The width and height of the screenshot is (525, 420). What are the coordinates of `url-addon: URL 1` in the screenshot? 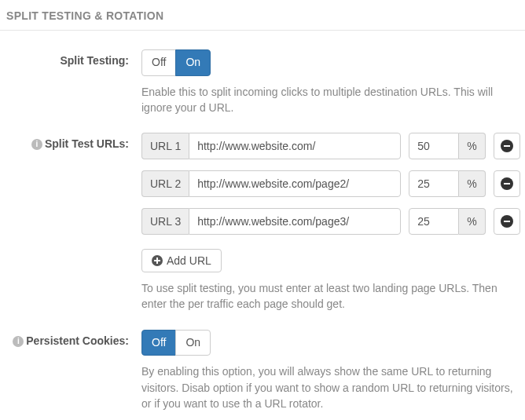 It's located at (165, 146).